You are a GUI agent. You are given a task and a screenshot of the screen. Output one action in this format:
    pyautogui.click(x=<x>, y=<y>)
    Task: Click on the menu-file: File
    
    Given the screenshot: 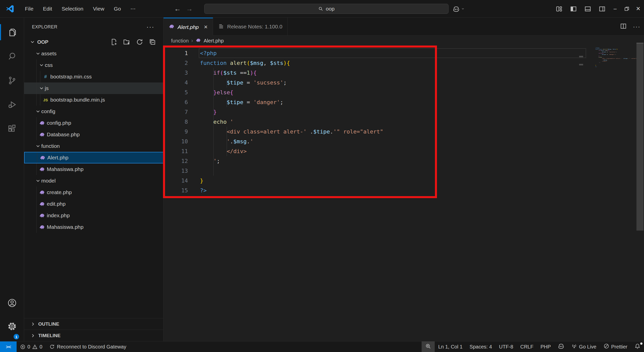 What is the action you would take?
    pyautogui.click(x=29, y=9)
    